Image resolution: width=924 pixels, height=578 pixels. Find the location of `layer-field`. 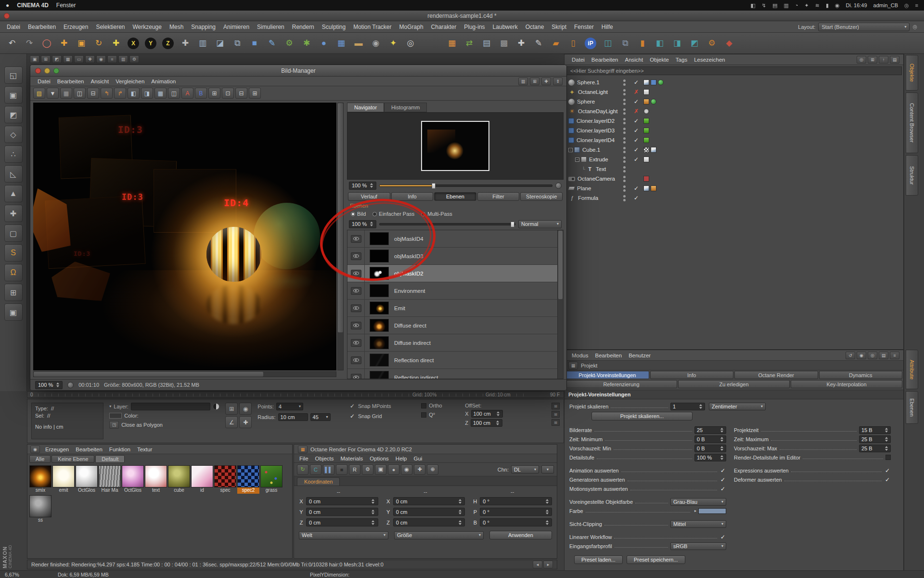

layer-field is located at coordinates (170, 407).